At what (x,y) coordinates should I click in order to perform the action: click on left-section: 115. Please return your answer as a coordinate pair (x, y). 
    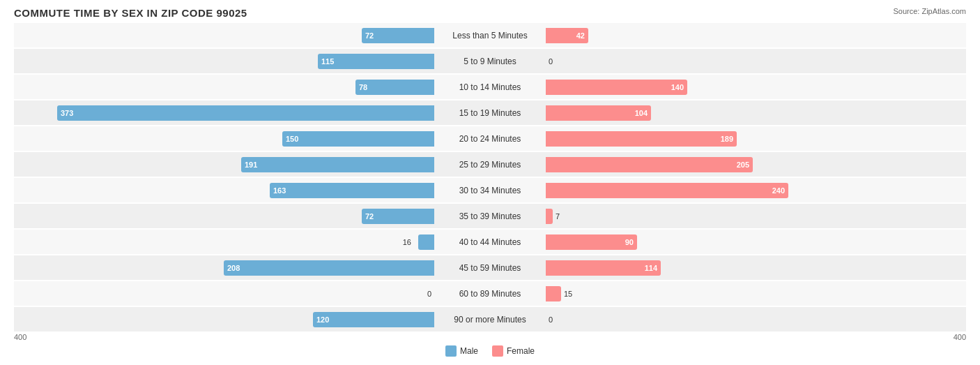
    Looking at the image, I should click on (224, 61).